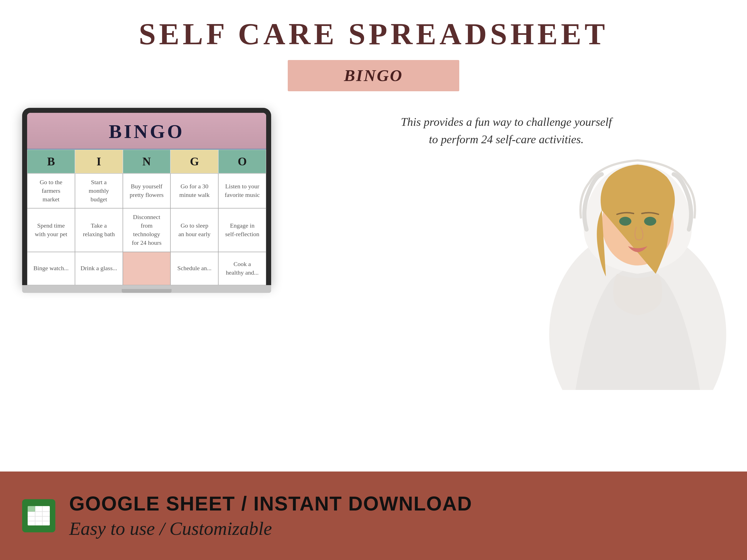 This screenshot has width=747, height=560. I want to click on bingo-cell-2-1: Spend timewith your pet, so click(51, 230).